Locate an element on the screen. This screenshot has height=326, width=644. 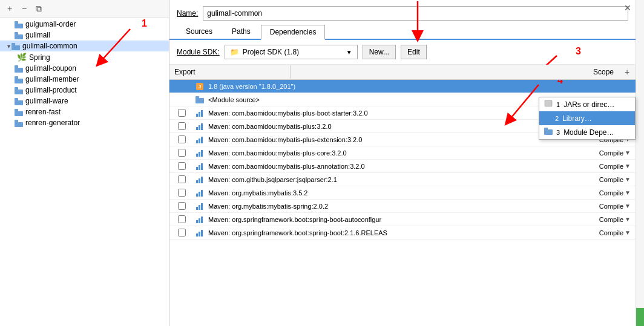
tree-item-renren-generator: renren-generator is located at coordinates (85, 123).